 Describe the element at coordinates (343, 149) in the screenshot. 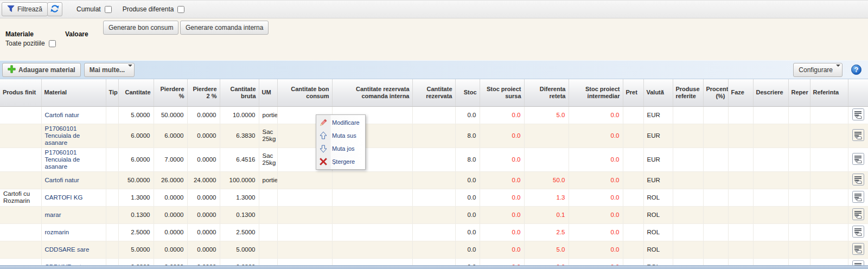

I see `menu-item-label: Muta jos` at that location.